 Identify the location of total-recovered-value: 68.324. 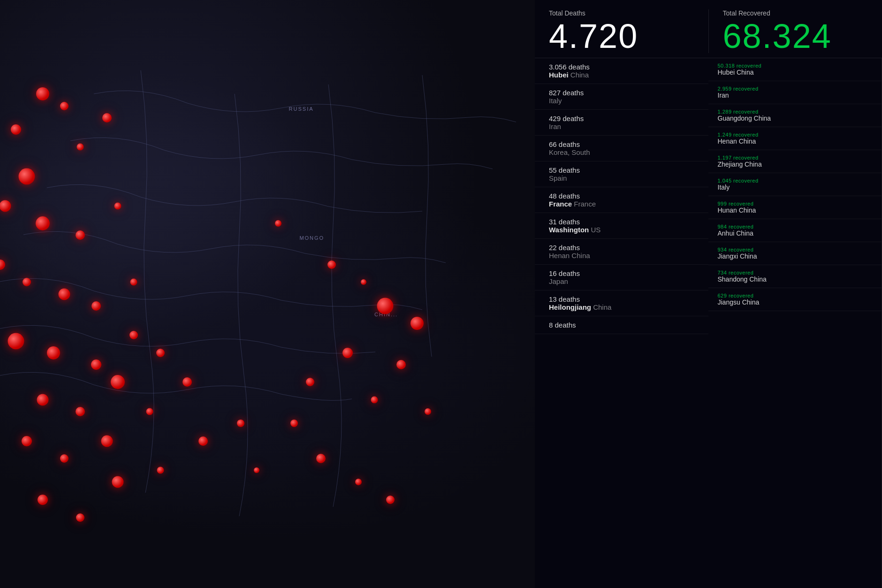
(796, 36).